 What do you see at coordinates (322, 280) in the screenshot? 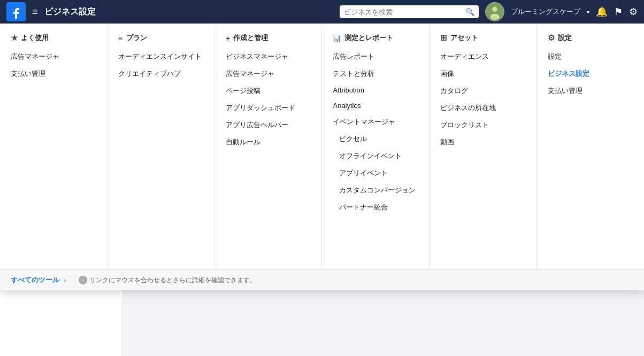
I see `menu-footer: すべてのツール › i リンクにマウスを合わせるとさらに詳細を確認できます。` at bounding box center [322, 280].